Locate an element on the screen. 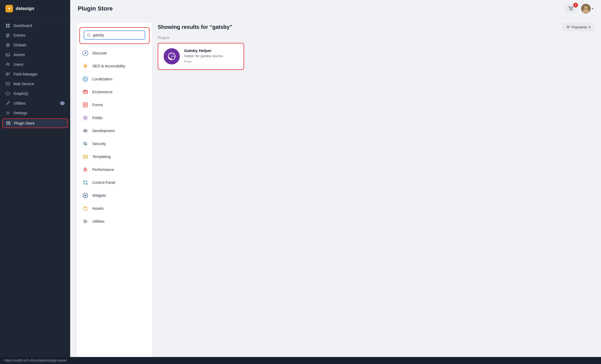 This screenshot has height=364, width=601. category-item-assets-cat: Assets is located at coordinates (114, 208).